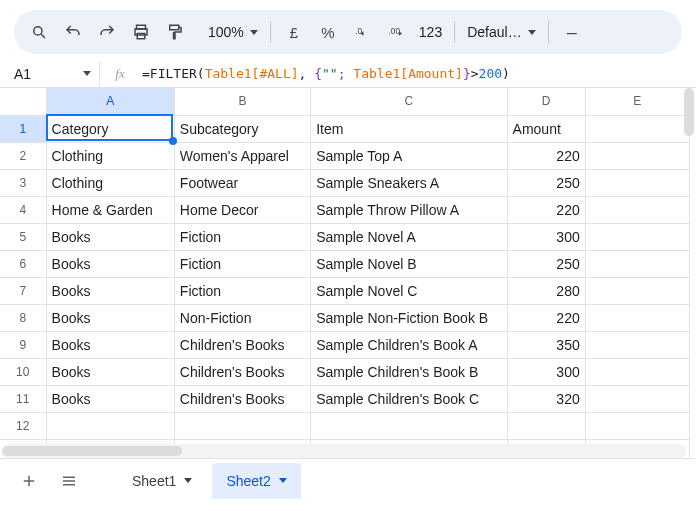 This screenshot has height=511, width=696. What do you see at coordinates (242, 182) in the screenshot?
I see `cell: Footwear` at bounding box center [242, 182].